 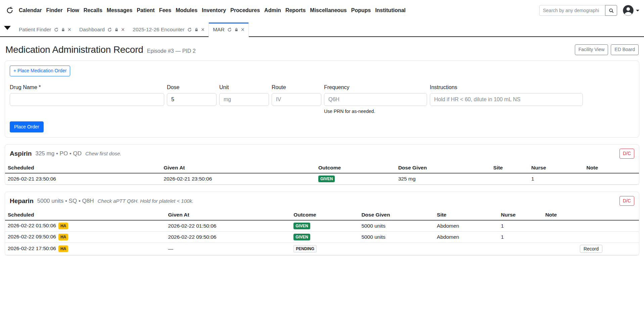 What do you see at coordinates (591, 249) in the screenshot?
I see `cell-note: Record` at bounding box center [591, 249].